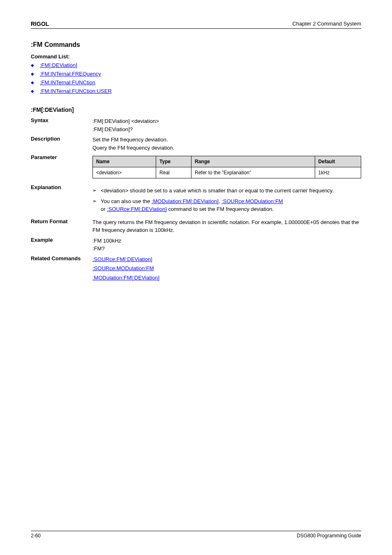  Describe the element at coordinates (196, 110) in the screenshot. I see `command-heading: :FM[:DEViation]` at that location.